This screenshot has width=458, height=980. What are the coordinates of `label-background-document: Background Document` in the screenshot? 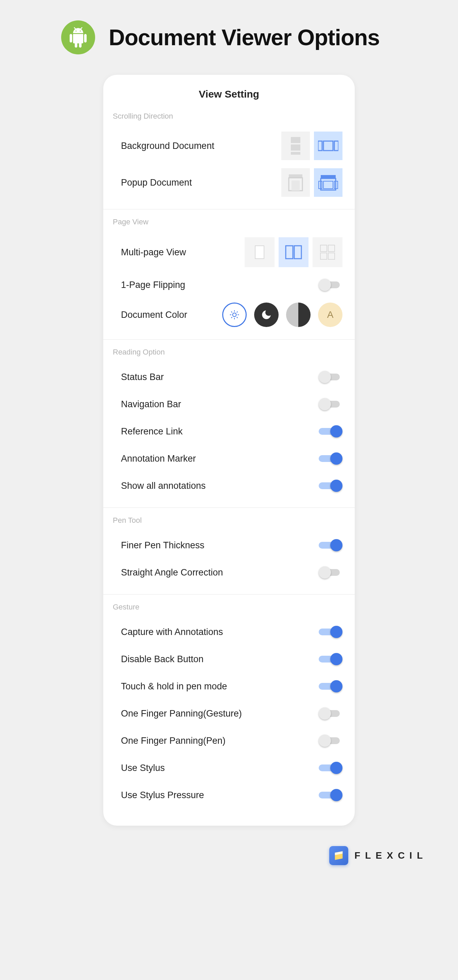 It's located at (168, 146).